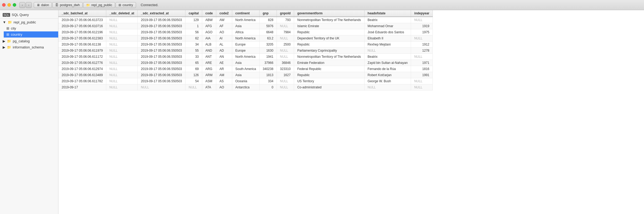  What do you see at coordinates (329, 26) in the screenshot?
I see `cell-governmentform: Islamic Emirate` at bounding box center [329, 26].